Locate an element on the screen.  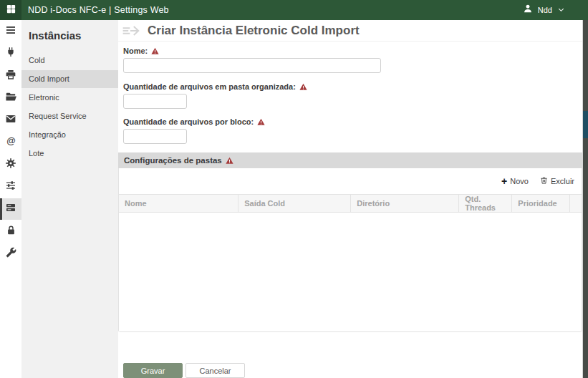
chevron-down-icon is located at coordinates (562, 10).